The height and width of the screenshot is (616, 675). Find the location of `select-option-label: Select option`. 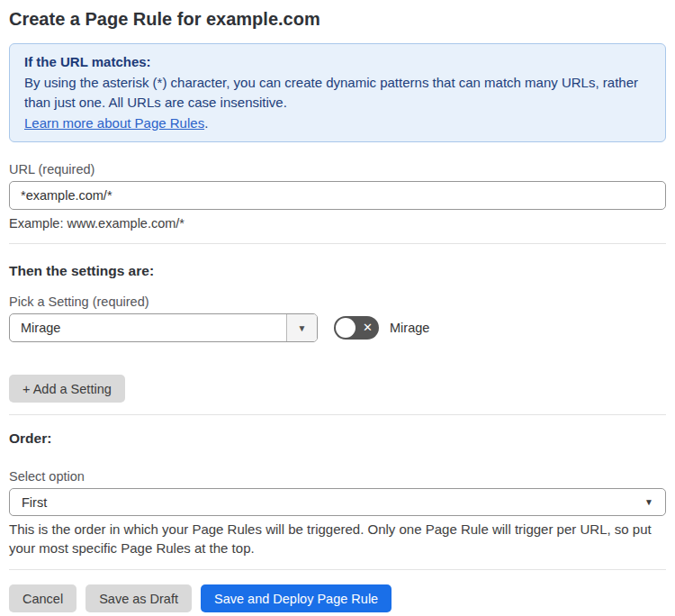

select-option-label: Select option is located at coordinates (338, 476).